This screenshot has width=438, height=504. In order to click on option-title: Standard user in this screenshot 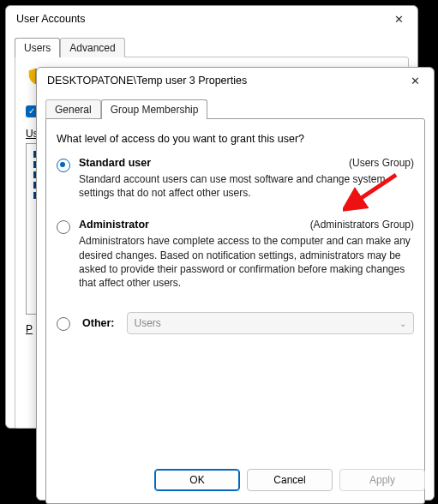, I will do `click(115, 163)`.